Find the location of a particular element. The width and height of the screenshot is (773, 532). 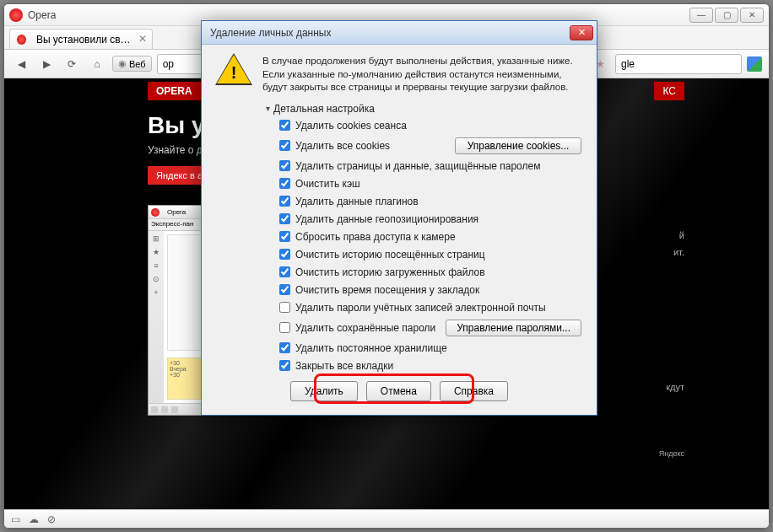

back-button: ◀ is located at coordinates (21, 64).